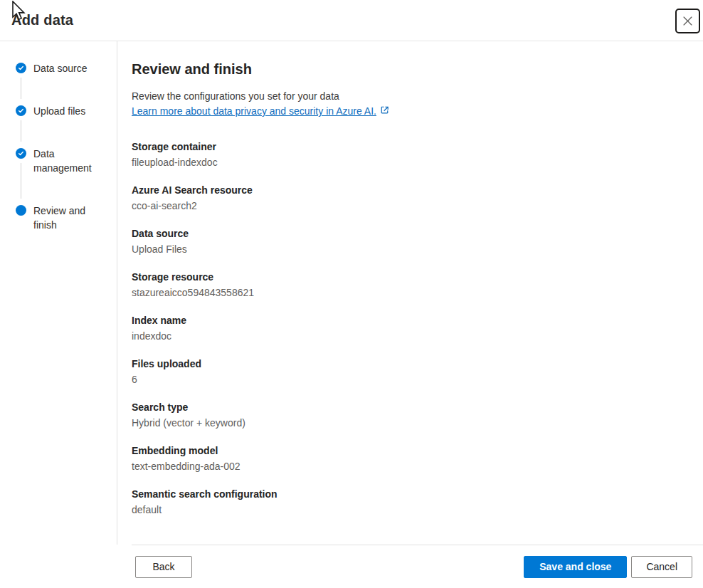 The width and height of the screenshot is (703, 588). I want to click on back-button: Back, so click(164, 567).